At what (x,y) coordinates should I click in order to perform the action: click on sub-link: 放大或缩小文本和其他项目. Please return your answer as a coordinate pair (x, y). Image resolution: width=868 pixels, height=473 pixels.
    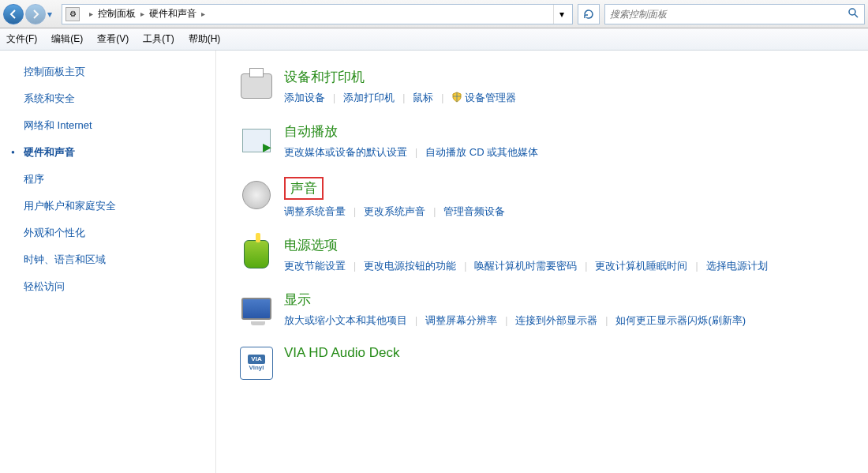
    Looking at the image, I should click on (346, 321).